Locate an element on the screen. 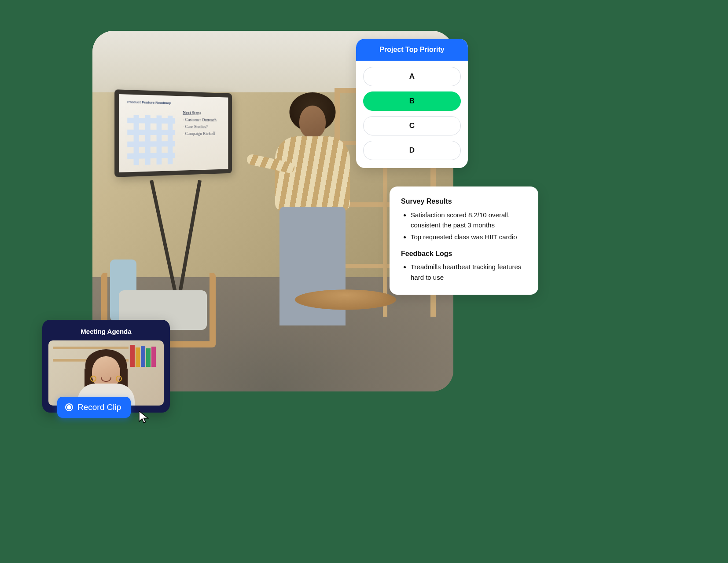  meeting-agenda-card: Meeting Agenda Record Clip is located at coordinates (106, 366).